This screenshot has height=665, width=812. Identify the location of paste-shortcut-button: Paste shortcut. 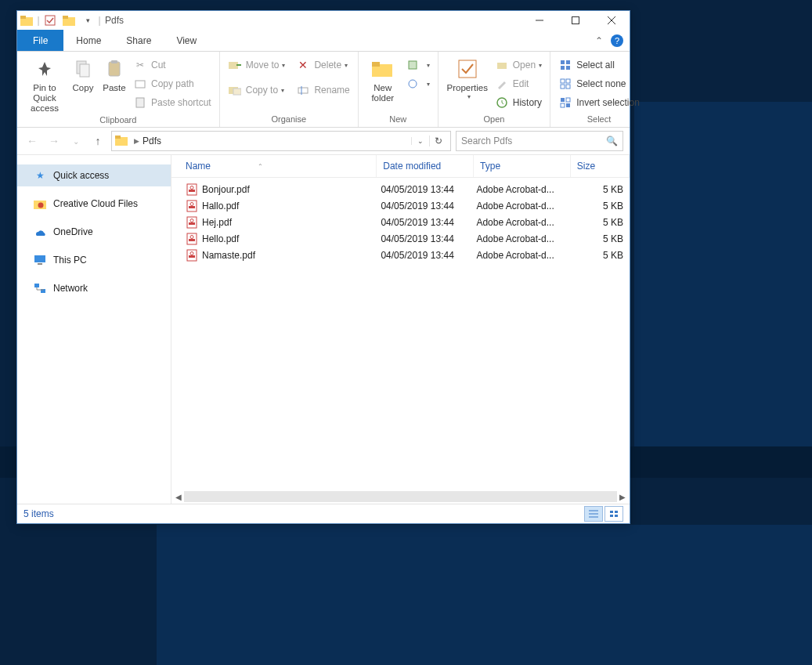
(172, 103).